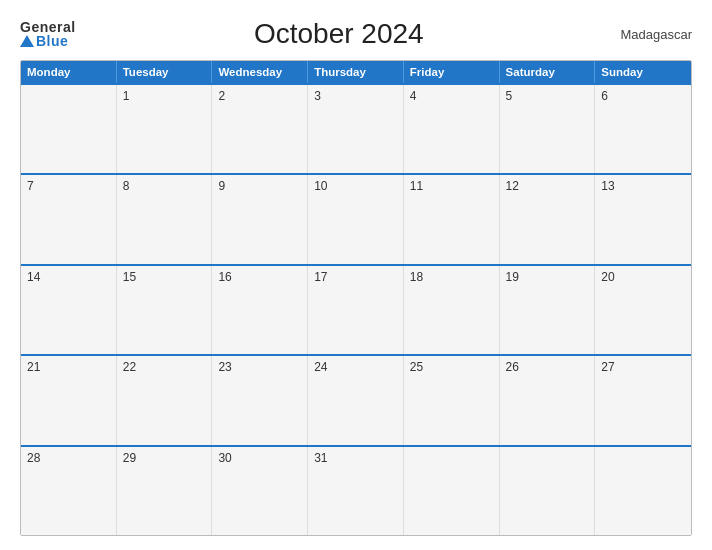  What do you see at coordinates (69, 219) in the screenshot?
I see `day-cell: 7` at bounding box center [69, 219].